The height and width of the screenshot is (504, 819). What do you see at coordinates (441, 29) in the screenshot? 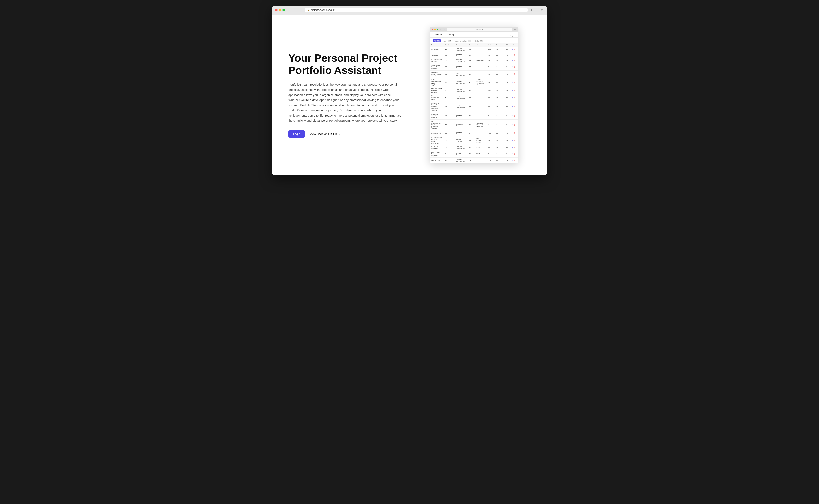
I see `app-back: ‹` at bounding box center [441, 29].